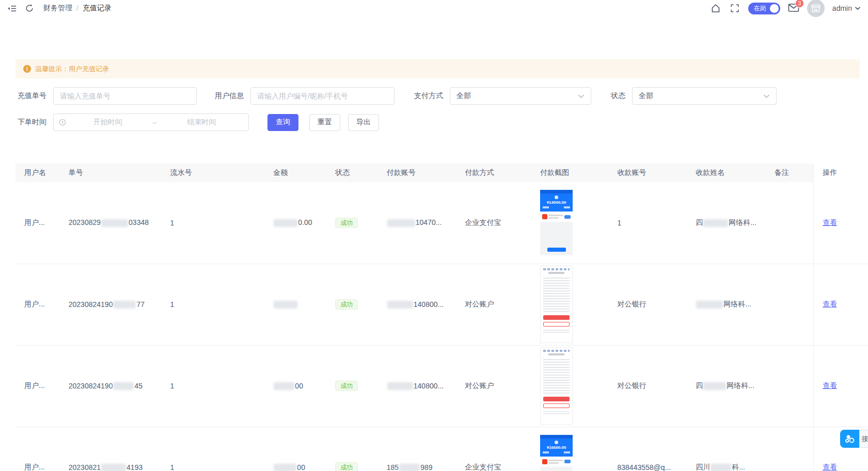 The image size is (868, 471). I want to click on cell-payee-name: 四网络科..., so click(726, 386).